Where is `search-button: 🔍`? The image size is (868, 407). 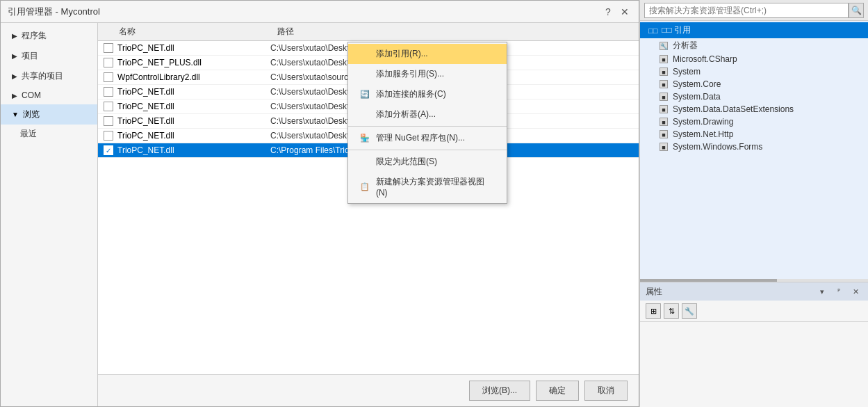 search-button: 🔍 is located at coordinates (856, 10).